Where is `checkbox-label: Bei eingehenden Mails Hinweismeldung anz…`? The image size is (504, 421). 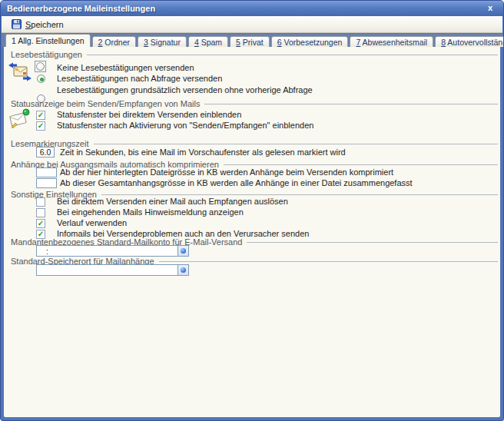 checkbox-label: Bei eingehenden Mails Hinweismeldung anz… is located at coordinates (151, 212).